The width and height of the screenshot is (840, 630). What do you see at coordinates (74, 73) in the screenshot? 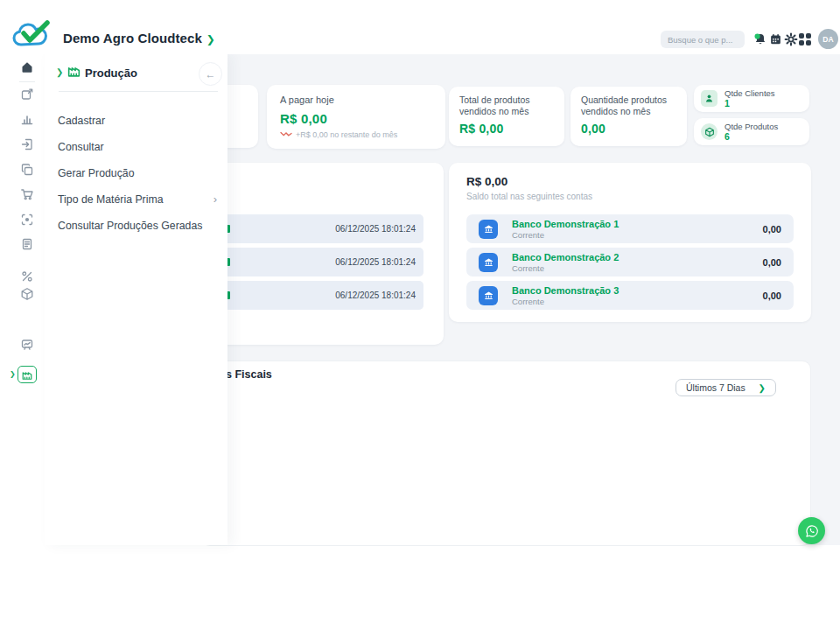
I see `factory-icon` at bounding box center [74, 73].